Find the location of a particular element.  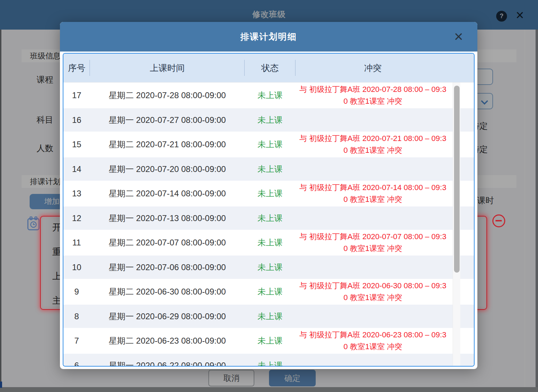

table-cell-c4: 与 初级拉丁舞A班 2020-07-21 08:00 – 09:30 教室1课室… is located at coordinates (373, 144).